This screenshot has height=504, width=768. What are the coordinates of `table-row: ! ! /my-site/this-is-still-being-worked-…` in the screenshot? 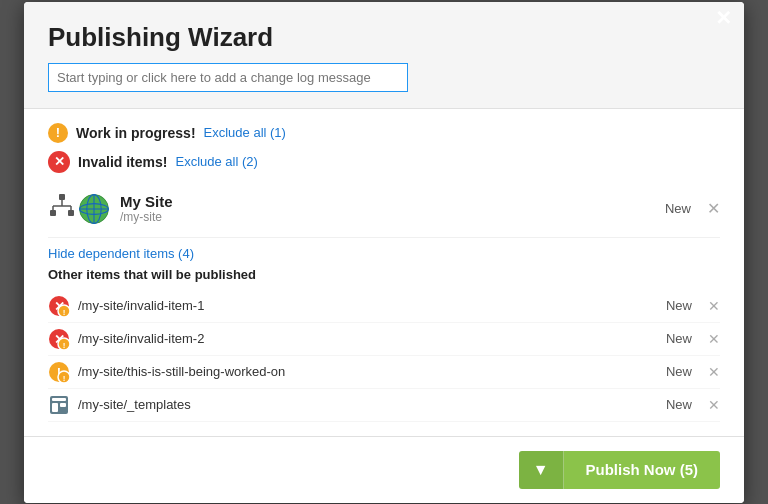 It's located at (384, 372).